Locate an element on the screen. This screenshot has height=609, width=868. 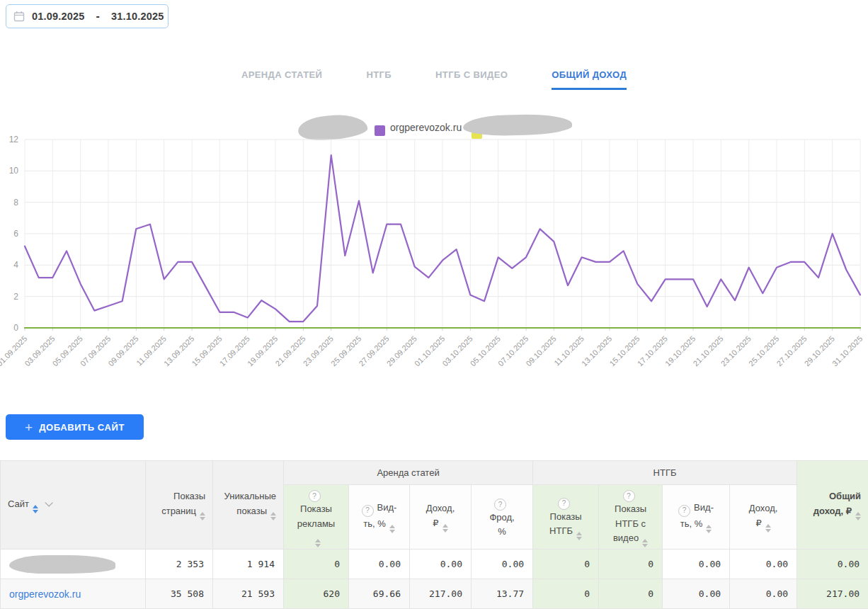
site-cell: orgperevozok.ru is located at coordinates (74, 594).